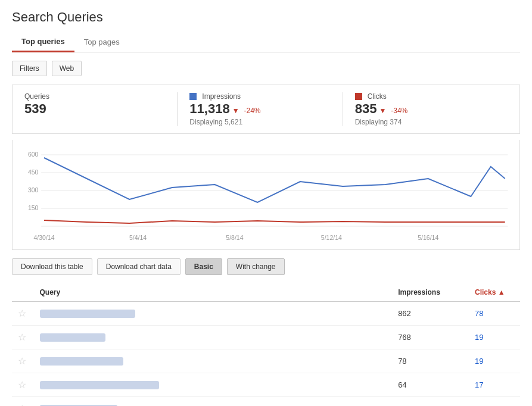 The image size is (532, 406). What do you see at coordinates (204, 267) in the screenshot?
I see `basic-button: Basic` at bounding box center [204, 267].